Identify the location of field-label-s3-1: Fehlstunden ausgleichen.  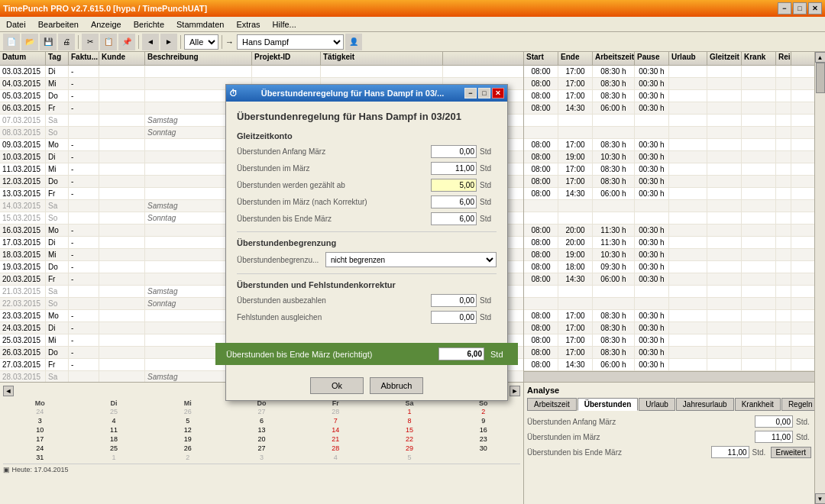
(332, 318).